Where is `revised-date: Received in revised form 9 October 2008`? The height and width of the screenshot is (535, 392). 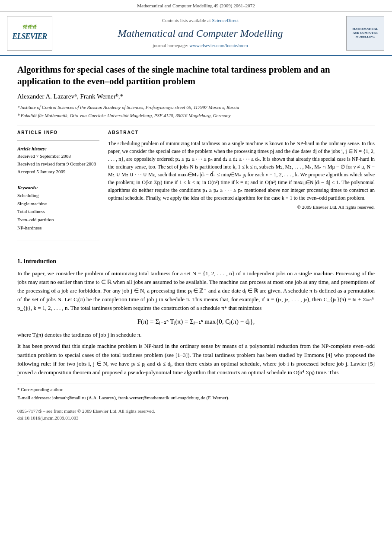 revised-date: Received in revised form 9 October 2008 is located at coordinates (58, 164).